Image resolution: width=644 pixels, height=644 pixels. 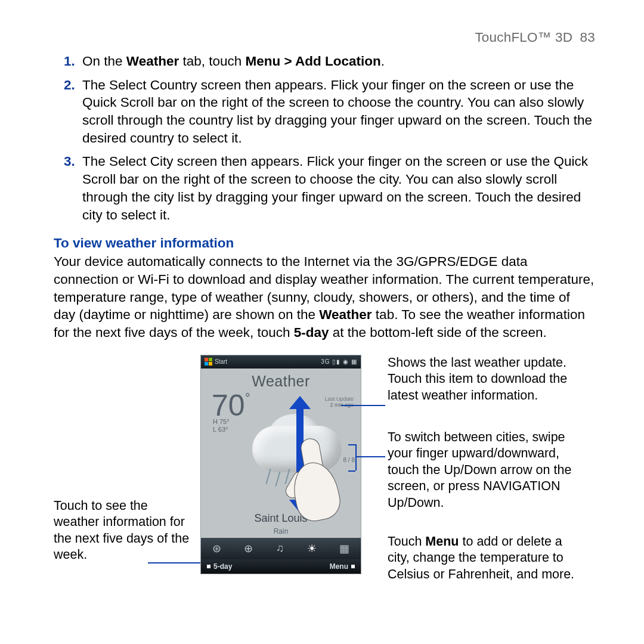 I want to click on tab-strip: ⊛ ⊕ ♫ ☀ ▦, so click(x=281, y=549).